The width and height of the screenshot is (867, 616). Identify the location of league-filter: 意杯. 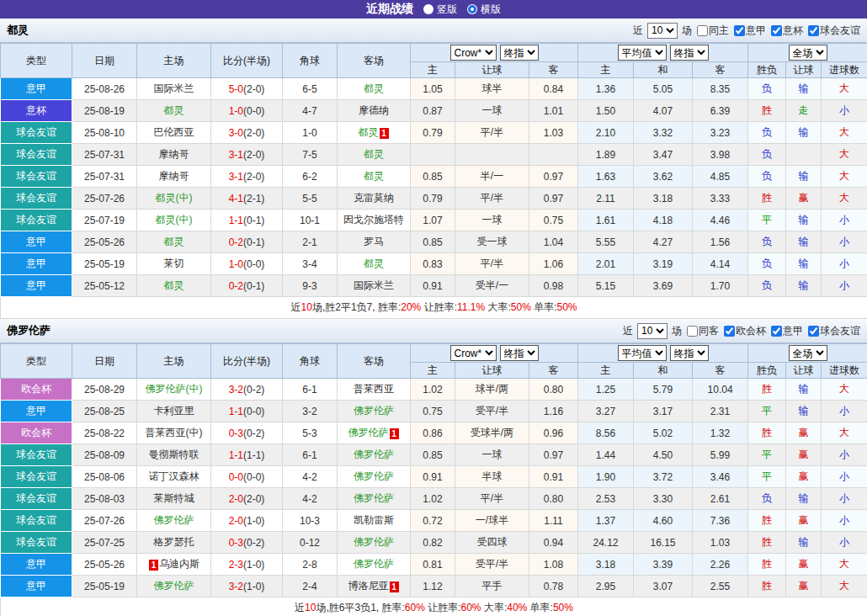
(785, 30).